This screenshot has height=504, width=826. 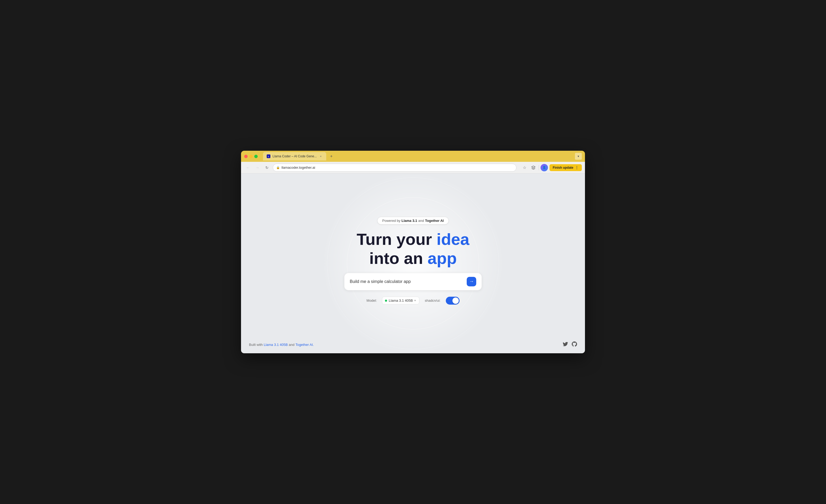 I want to click on prompt-input-box: →, so click(x=413, y=281).